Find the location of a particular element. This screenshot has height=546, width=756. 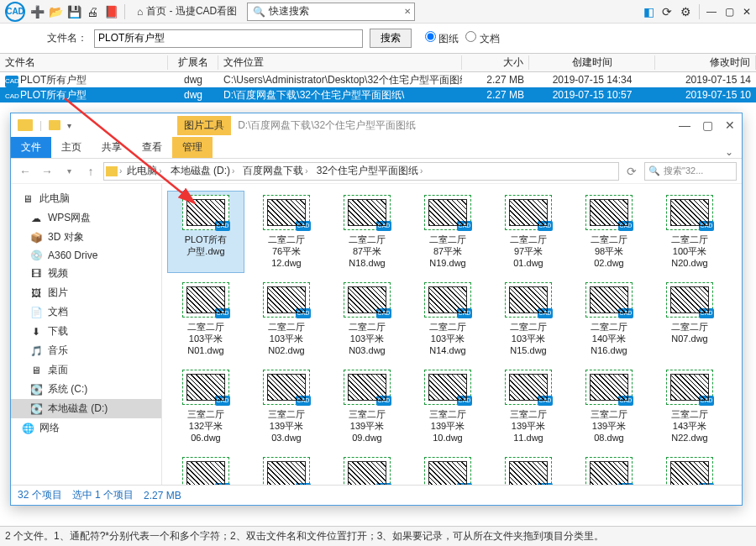

tab-manage: 管理 is located at coordinates (192, 148).